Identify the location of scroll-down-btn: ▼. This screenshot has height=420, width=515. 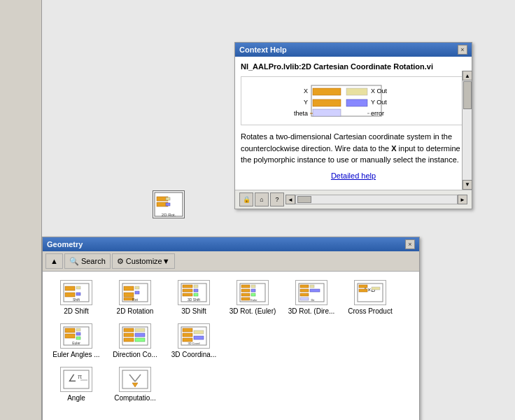
(467, 185).